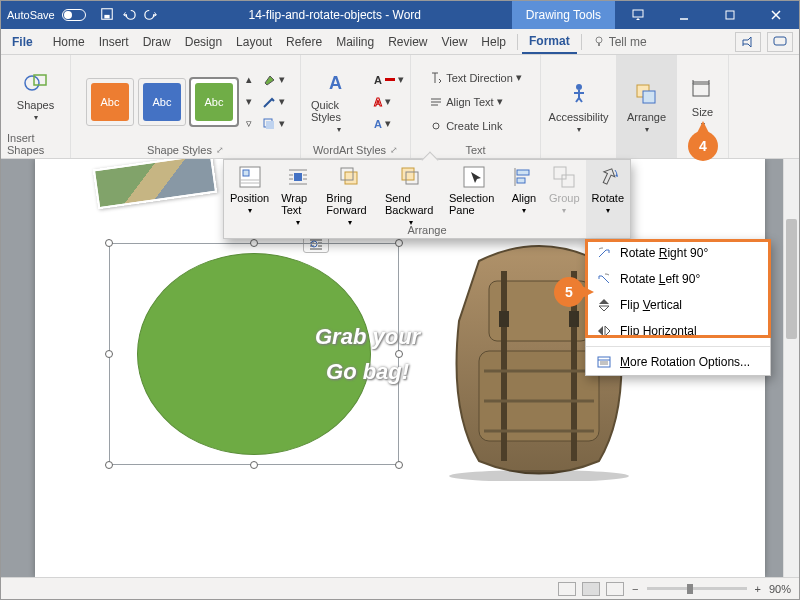 The image size is (800, 600). What do you see at coordinates (646, 108) in the screenshot?
I see `arrange-button: Arrange▾` at bounding box center [646, 108].